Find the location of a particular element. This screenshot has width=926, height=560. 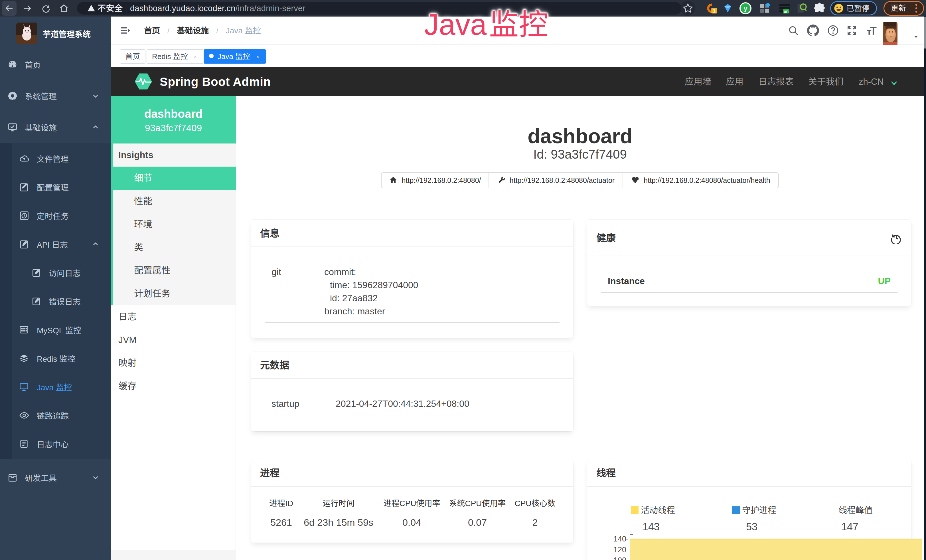

svg-text: y is located at coordinates (746, 9).